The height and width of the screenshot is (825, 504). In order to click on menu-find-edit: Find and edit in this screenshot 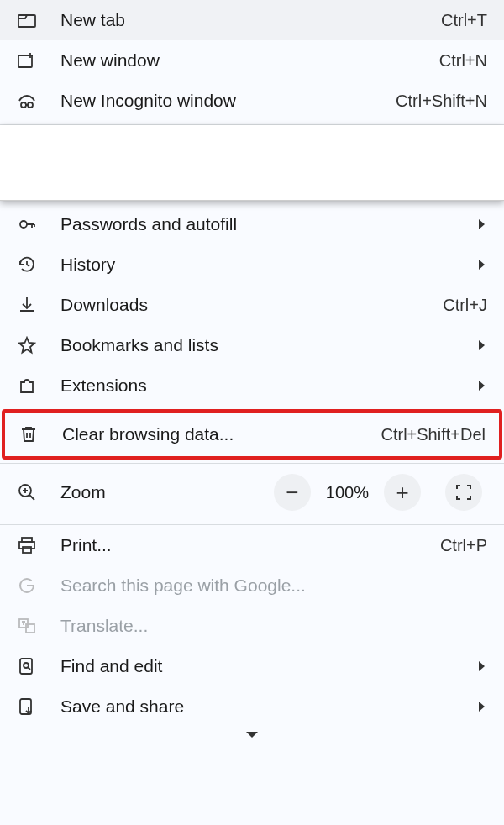, I will do `click(252, 666)`.